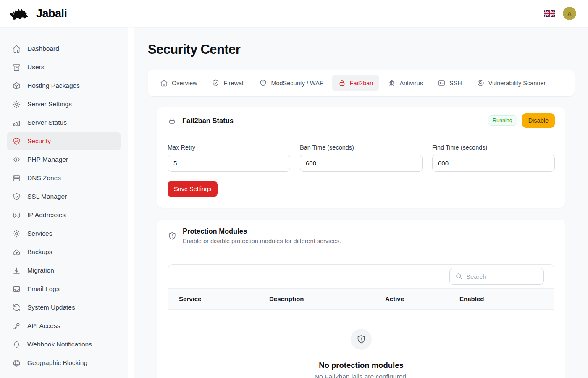 The width and height of the screenshot is (588, 378). What do you see at coordinates (538, 121) in the screenshot?
I see `disable-button: Disable` at bounding box center [538, 121].